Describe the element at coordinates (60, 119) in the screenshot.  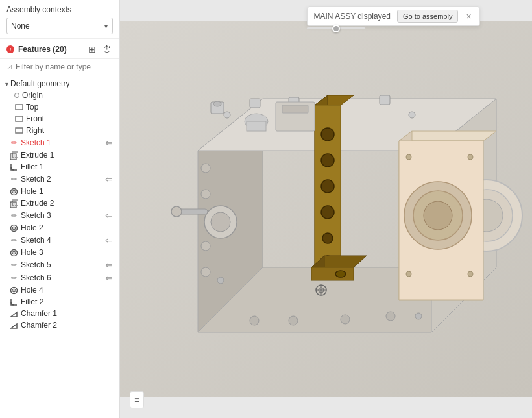
I see `tree-item-front: Front` at that location.